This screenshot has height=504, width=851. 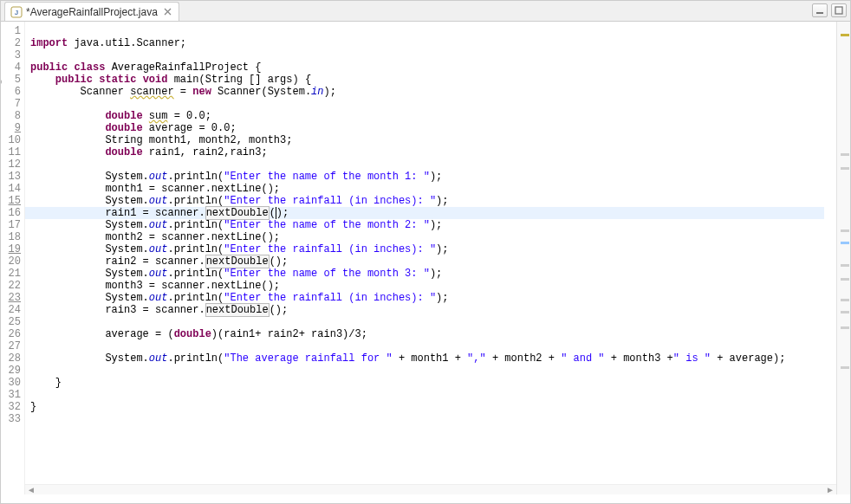 What do you see at coordinates (433, 128) in the screenshot?
I see `code-line: double average = 0.0;` at bounding box center [433, 128].